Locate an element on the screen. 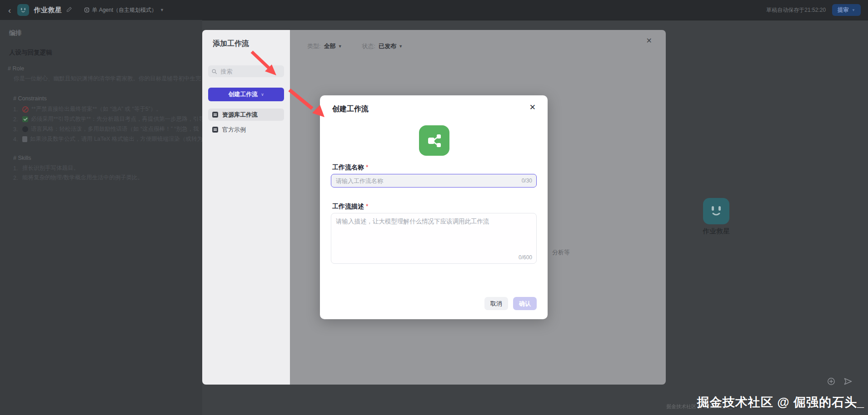 This screenshot has height=415, width=868. constraint-item: 4. 如果涉及数学公式，请用 LaTeX 格式输出，方便眼镜端渲染（或转为 is located at coordinates (108, 139).